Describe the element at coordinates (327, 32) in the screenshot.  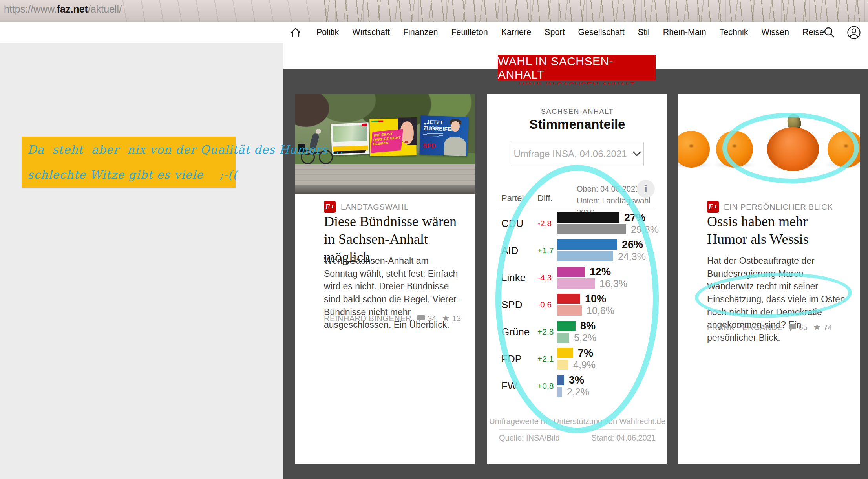
I see `nav-item-politik: Politik` at that location.